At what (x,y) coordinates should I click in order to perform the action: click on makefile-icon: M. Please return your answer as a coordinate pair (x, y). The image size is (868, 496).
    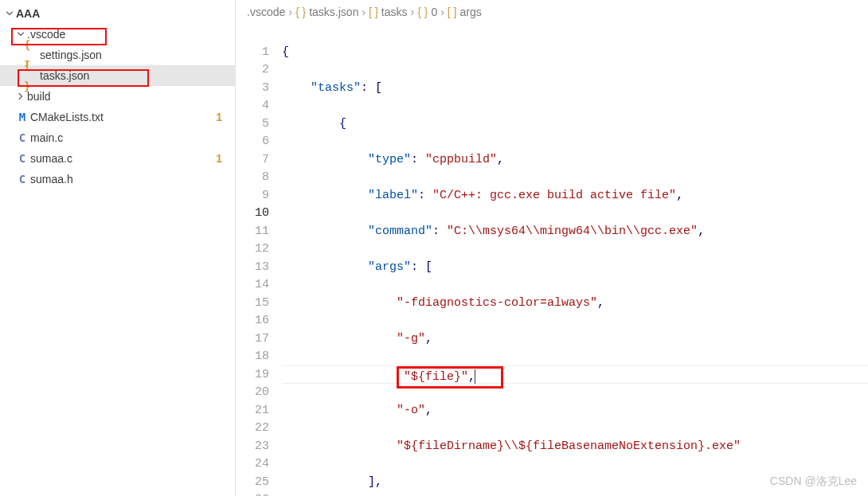
    Looking at the image, I should click on (22, 117).